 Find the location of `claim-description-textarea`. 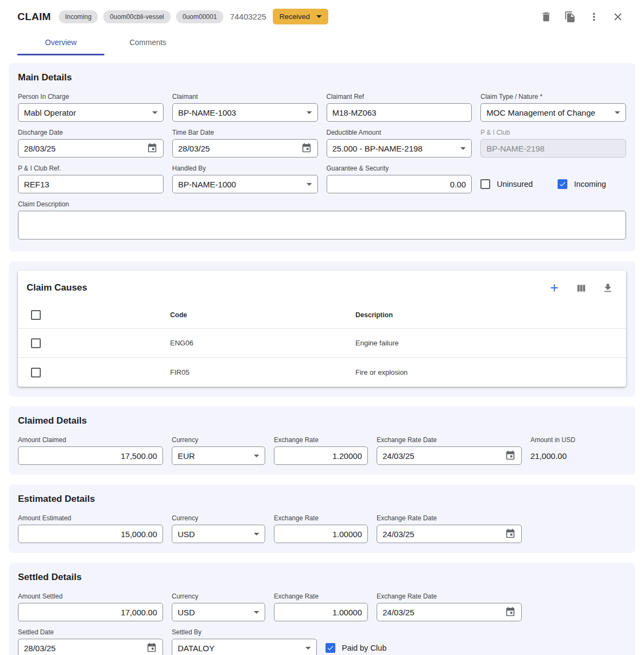

claim-description-textarea is located at coordinates (322, 225).